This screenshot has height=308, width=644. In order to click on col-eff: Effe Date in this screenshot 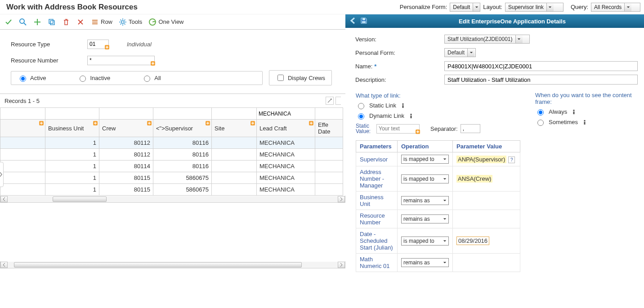, I will do `click(329, 129)`.